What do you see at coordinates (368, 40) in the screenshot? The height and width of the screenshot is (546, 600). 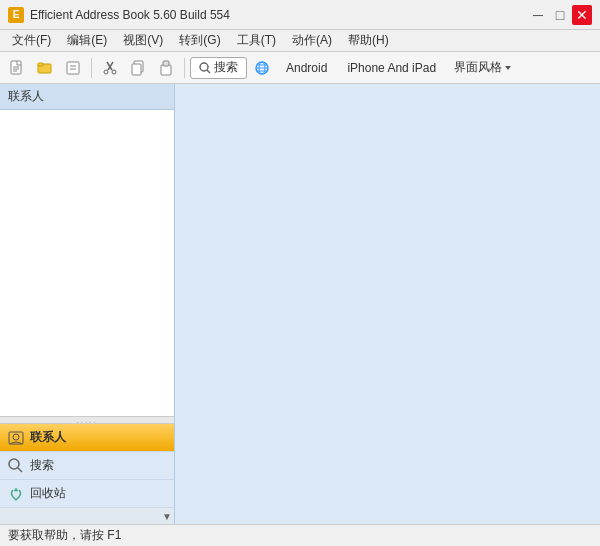 I see `menu-help: 帮助(H)` at bounding box center [368, 40].